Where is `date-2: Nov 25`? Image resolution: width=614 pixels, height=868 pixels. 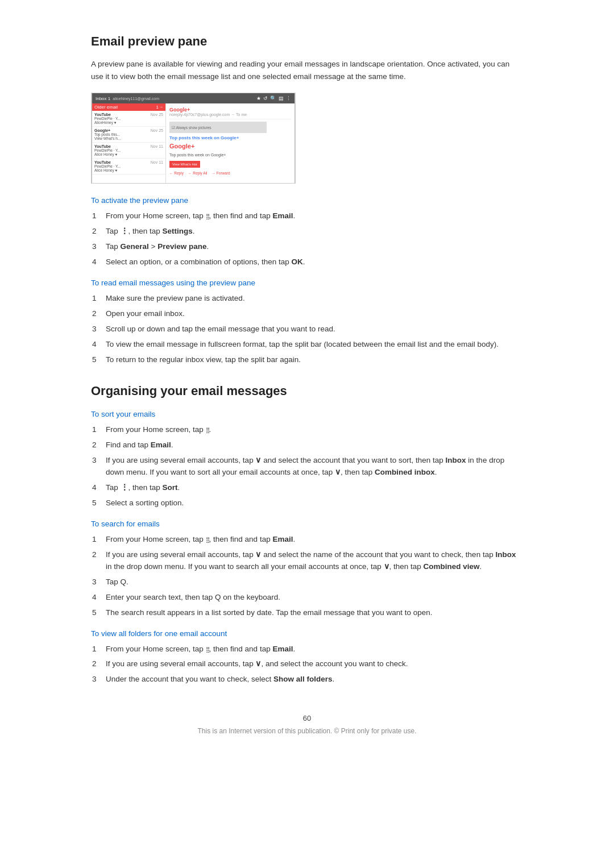 date-2: Nov 25 is located at coordinates (157, 131).